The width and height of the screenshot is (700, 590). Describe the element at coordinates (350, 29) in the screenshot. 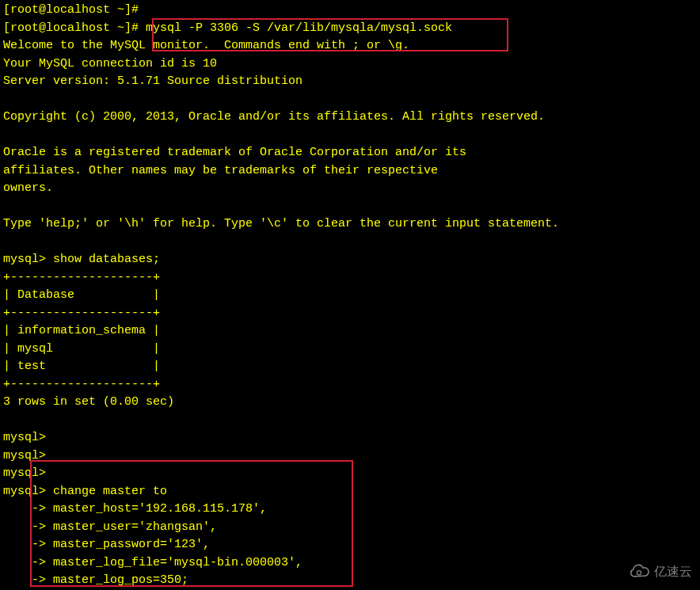

I see `terminal-line: [root@localhost ~]# mysql -P 3306 -S /va…` at that location.